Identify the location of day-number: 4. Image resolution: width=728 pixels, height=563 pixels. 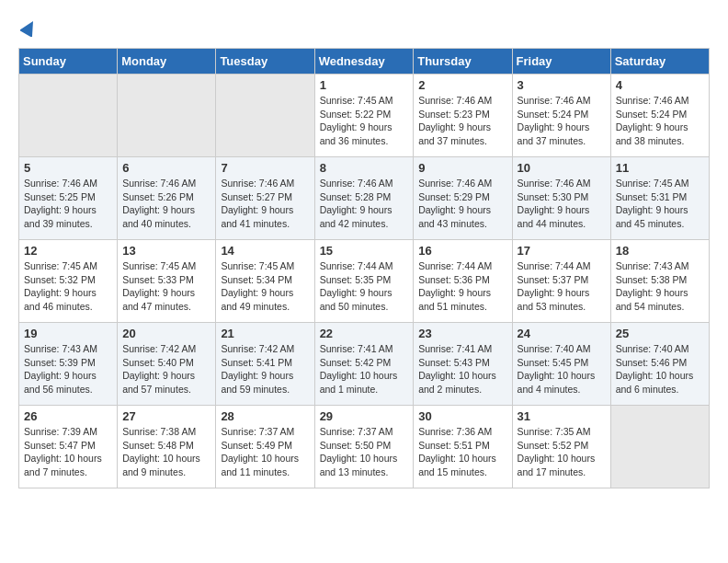
(660, 85).